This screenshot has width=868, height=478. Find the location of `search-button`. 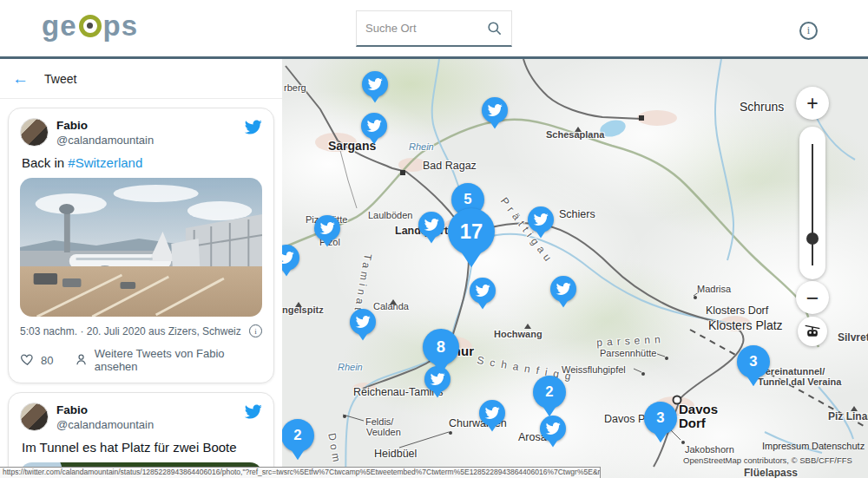

search-button is located at coordinates (495, 28).